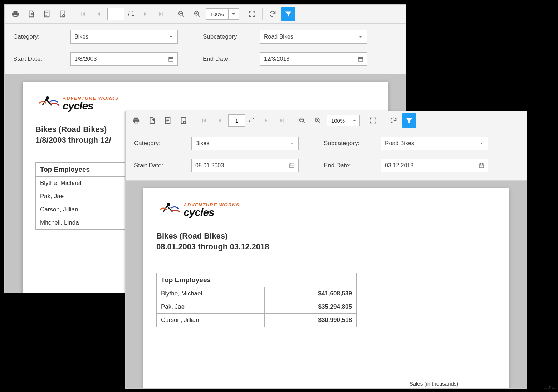 This screenshot has height=392, width=558. What do you see at coordinates (326, 210) in the screenshot?
I see `company-logo: ADVENTURE WORKS cycles` at bounding box center [326, 210].